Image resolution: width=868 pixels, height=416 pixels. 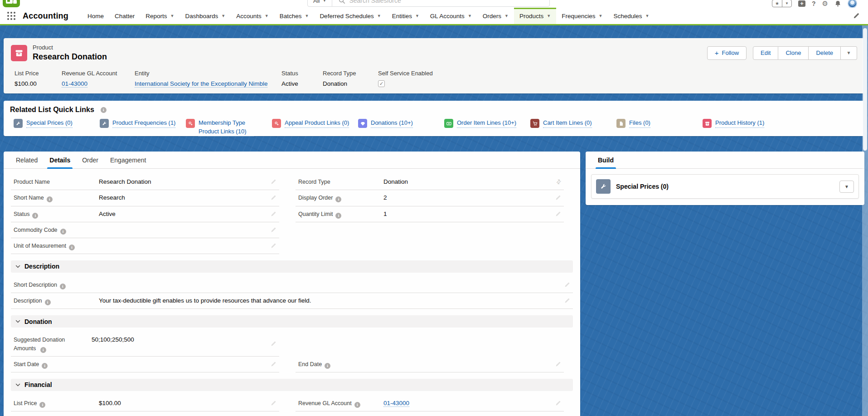 I want to click on nav-tab-reports: Reports▼, so click(x=160, y=16).